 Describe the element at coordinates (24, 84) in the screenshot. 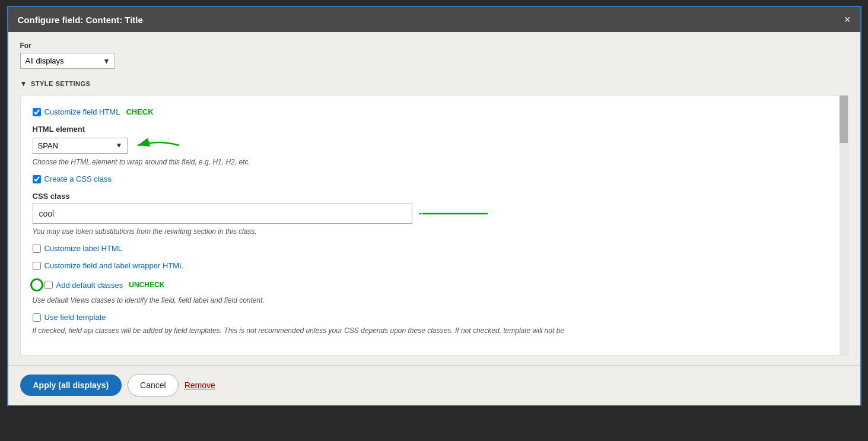

I see `section-toggle-icon: ▼` at that location.